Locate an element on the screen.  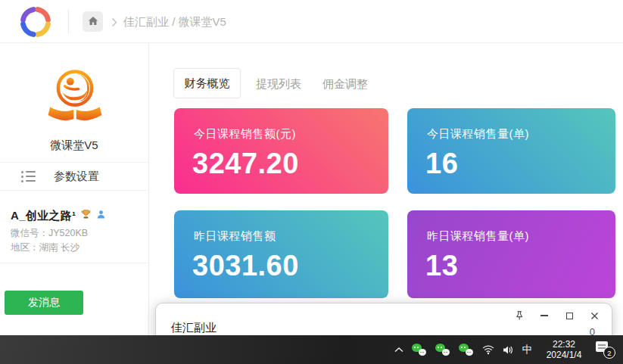
stat-card-value: 16 is located at coordinates (442, 163).